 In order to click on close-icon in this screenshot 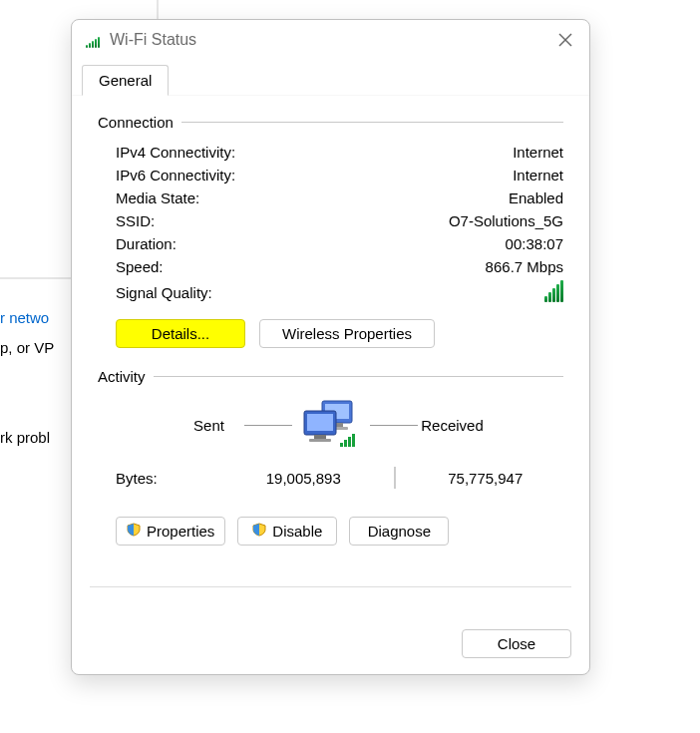, I will do `click(565, 40)`.